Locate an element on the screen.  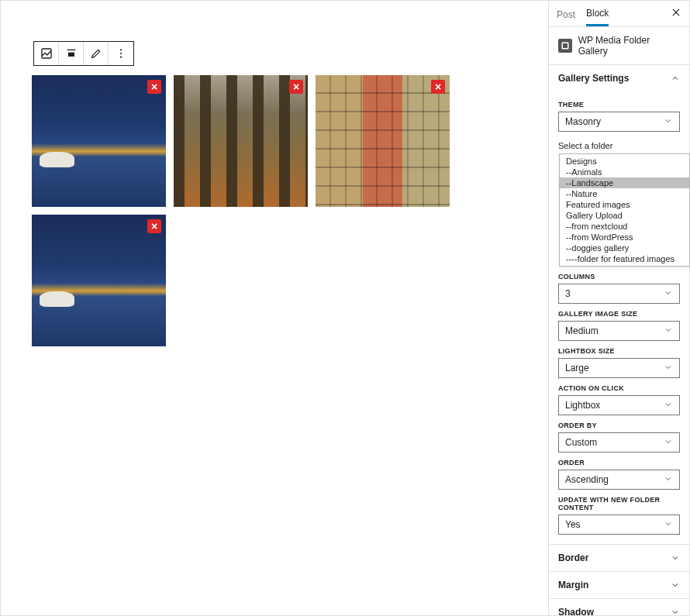
columns-select: 3 is located at coordinates (619, 294).